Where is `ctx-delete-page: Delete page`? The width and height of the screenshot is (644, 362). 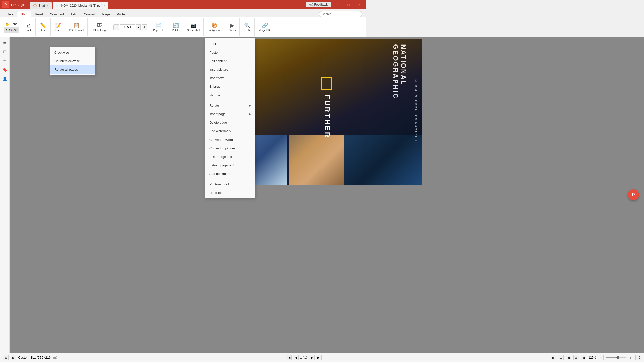 ctx-delete-page: Delete page is located at coordinates (230, 122).